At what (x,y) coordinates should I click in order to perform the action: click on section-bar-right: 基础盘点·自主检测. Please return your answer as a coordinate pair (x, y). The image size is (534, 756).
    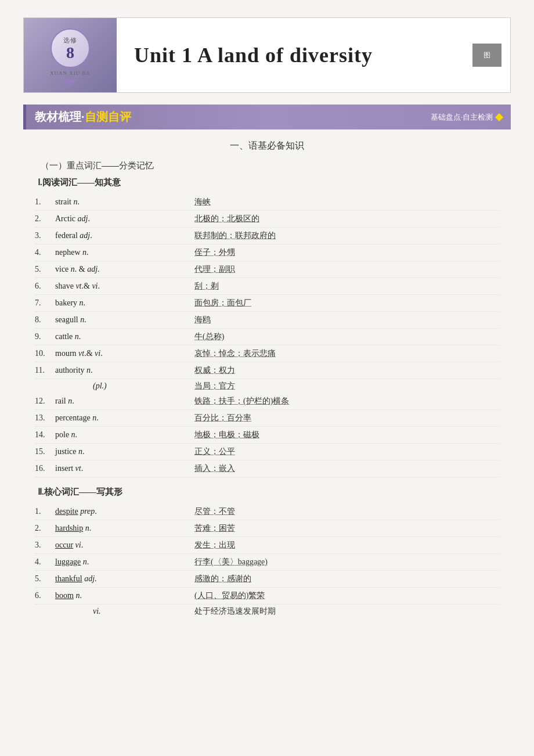
    Looking at the image, I should click on (467, 117).